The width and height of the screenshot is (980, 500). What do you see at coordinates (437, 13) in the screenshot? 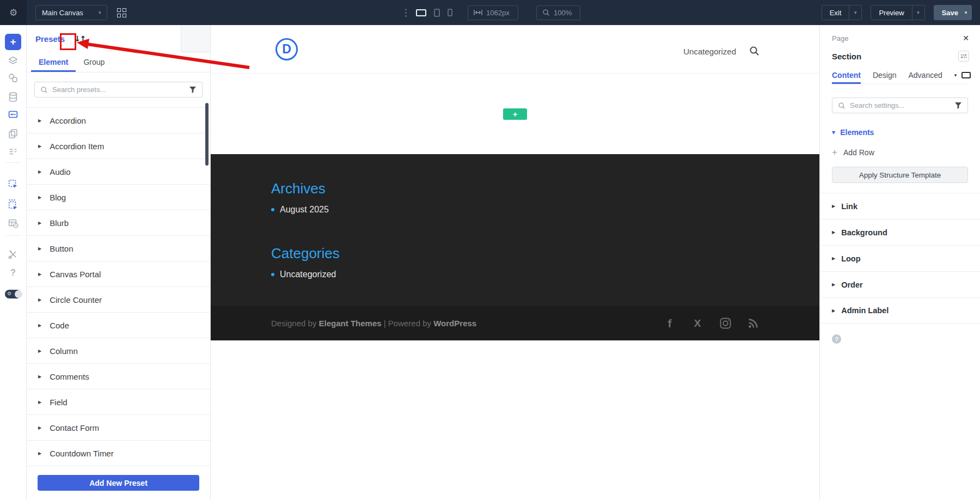
I see `tablet-icon` at bounding box center [437, 13].